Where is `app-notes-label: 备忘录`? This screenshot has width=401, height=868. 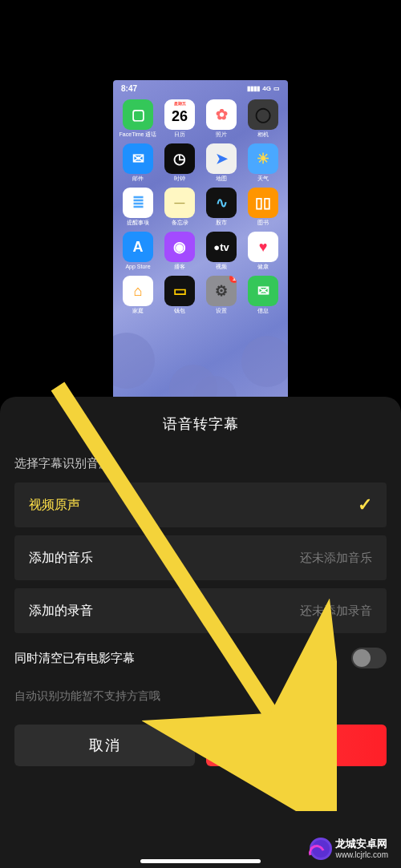 app-notes-label: 备忘录 is located at coordinates (180, 223).